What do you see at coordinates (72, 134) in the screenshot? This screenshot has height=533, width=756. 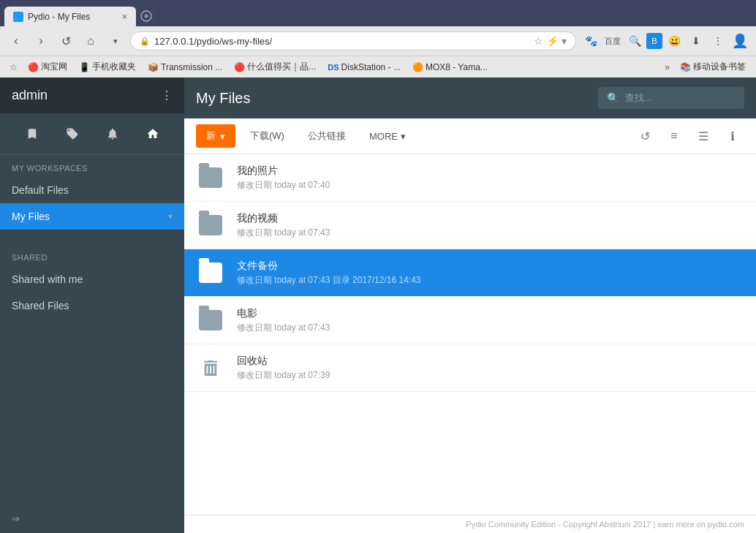 I see `sidebar-tag-icon` at bounding box center [72, 134].